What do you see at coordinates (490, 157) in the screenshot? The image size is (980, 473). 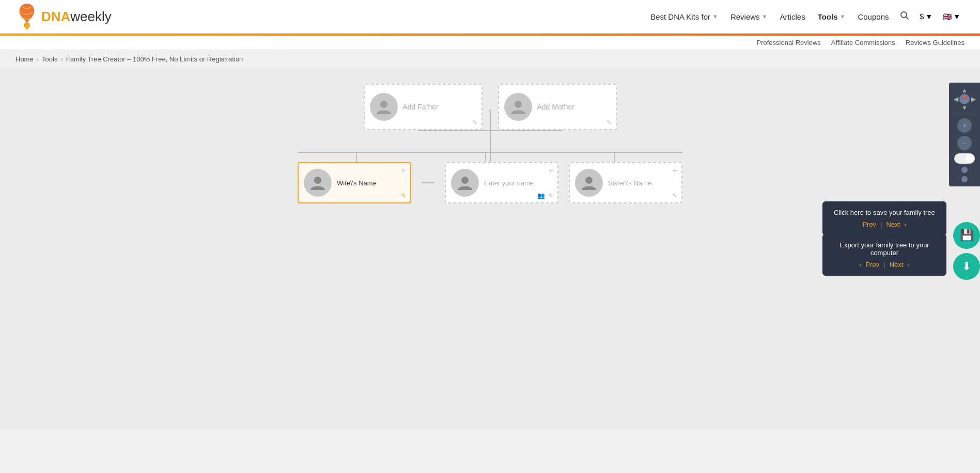 I see `children-connector` at bounding box center [490, 157].